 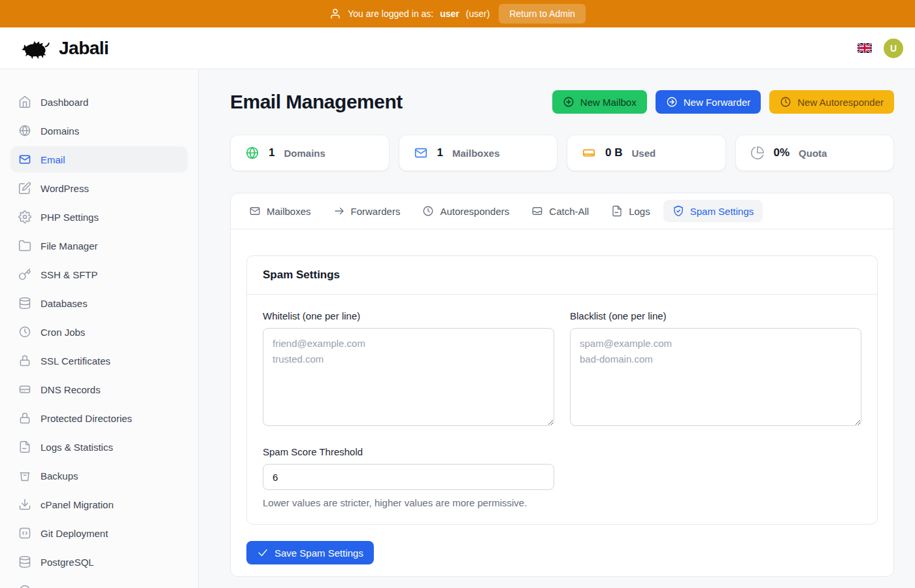 I want to click on sidebar-item-domains: Domains, so click(x=99, y=131).